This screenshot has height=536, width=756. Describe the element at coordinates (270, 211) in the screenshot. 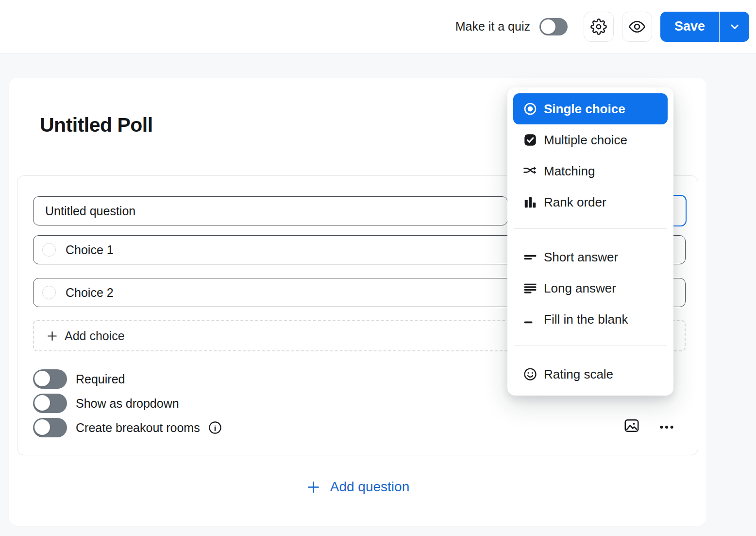

I see `question-title-input` at that location.